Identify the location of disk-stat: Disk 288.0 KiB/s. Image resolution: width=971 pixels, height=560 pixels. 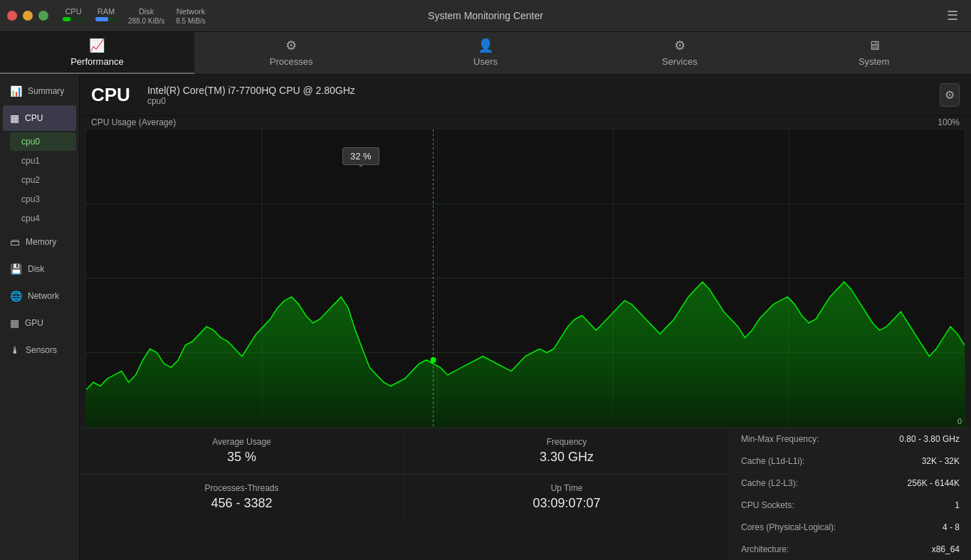
(147, 16).